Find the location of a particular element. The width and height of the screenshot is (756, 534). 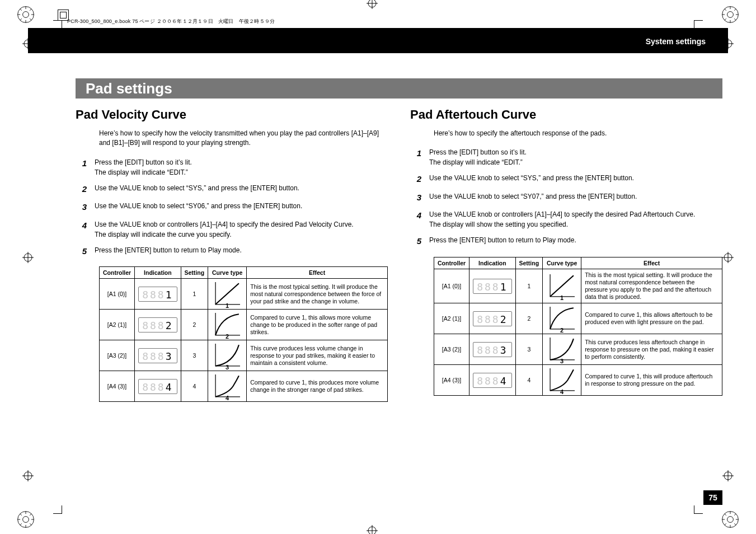

lcd-display: 8882 is located at coordinates (492, 319).